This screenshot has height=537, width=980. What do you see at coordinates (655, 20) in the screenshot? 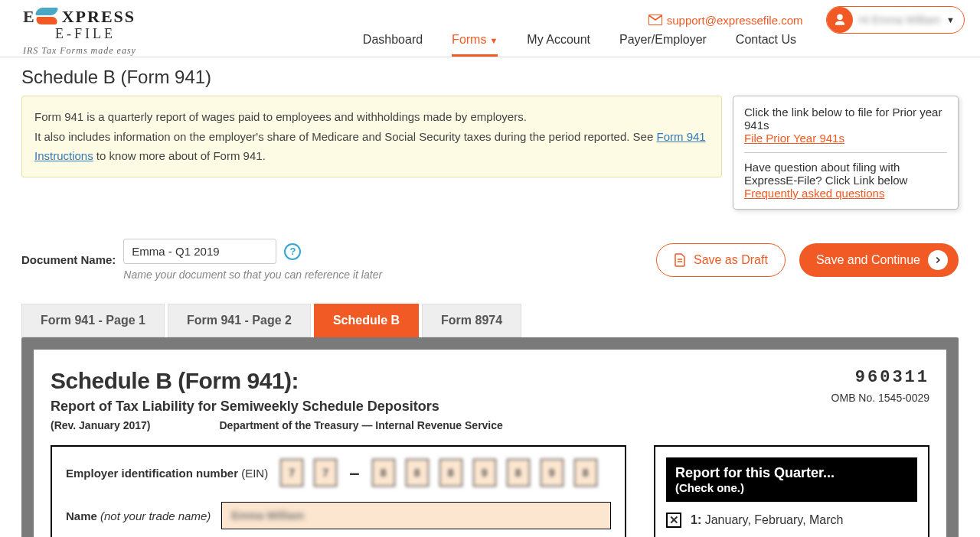
I see `envelope-icon` at bounding box center [655, 20].